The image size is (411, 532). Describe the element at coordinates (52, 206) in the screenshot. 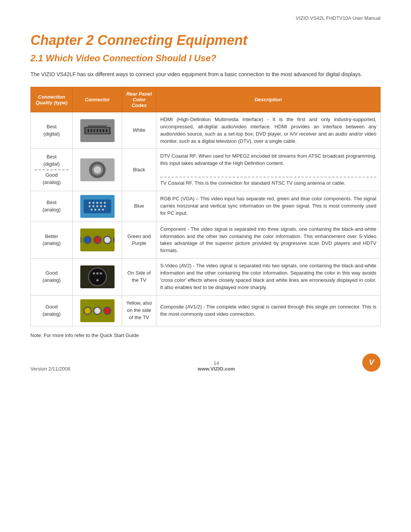

I see `quality-best-analog-vga: Best(analog)` at that location.